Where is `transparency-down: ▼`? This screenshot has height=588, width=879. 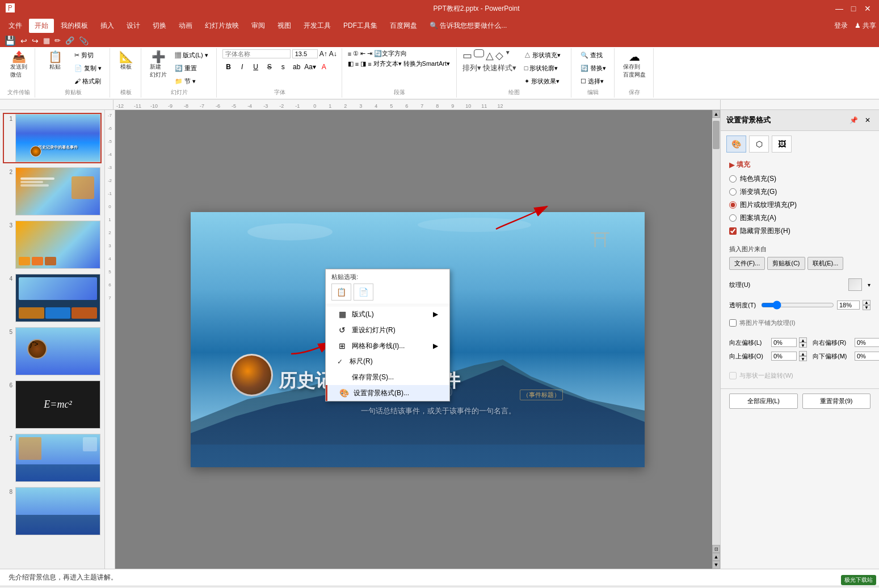 transparency-down: ▼ is located at coordinates (867, 307).